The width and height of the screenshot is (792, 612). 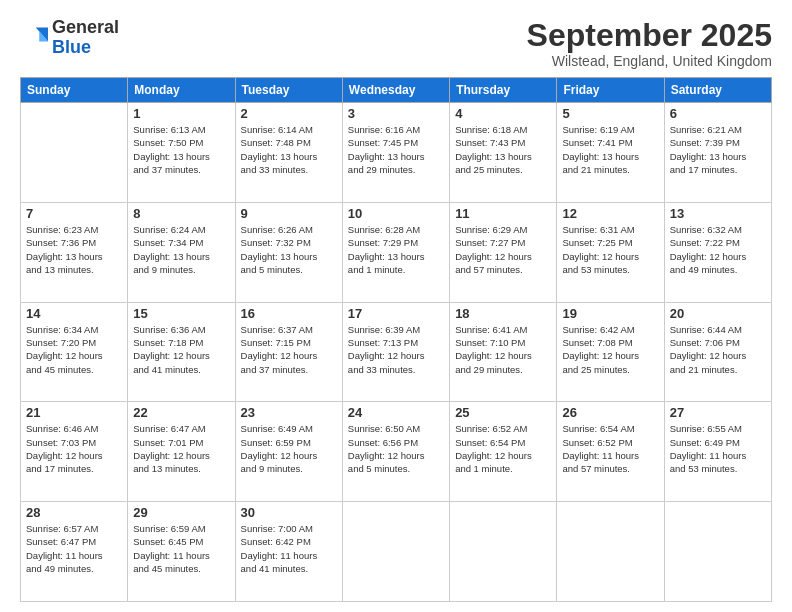 I want to click on header-tuesday: Tuesday, so click(x=288, y=90).